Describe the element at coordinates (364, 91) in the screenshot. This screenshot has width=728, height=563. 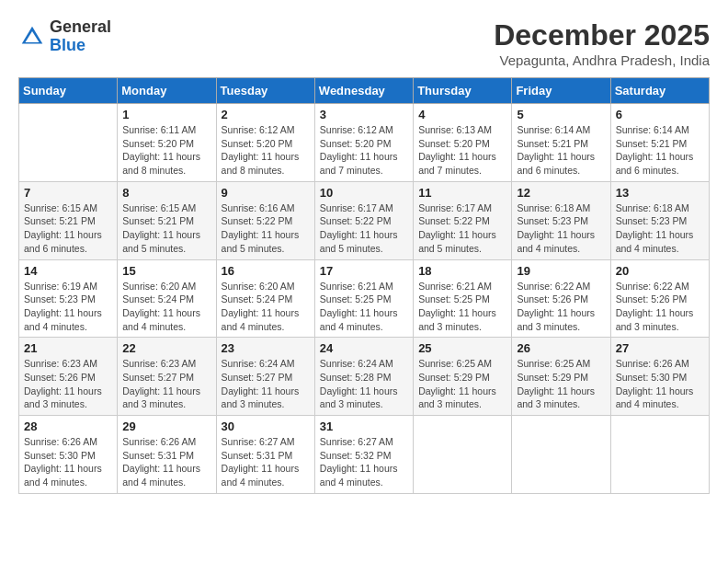
I see `day-of-week-header: Wednesday` at that location.